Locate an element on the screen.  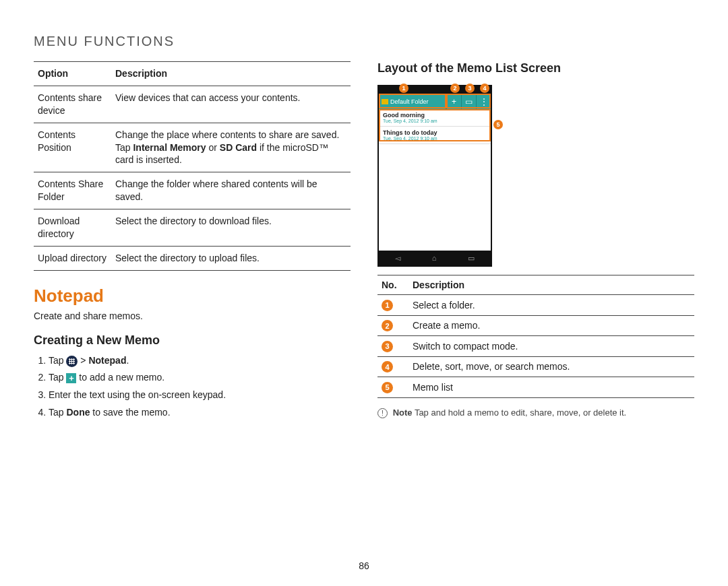
option-name: Contents Position is located at coordinates (73, 148).